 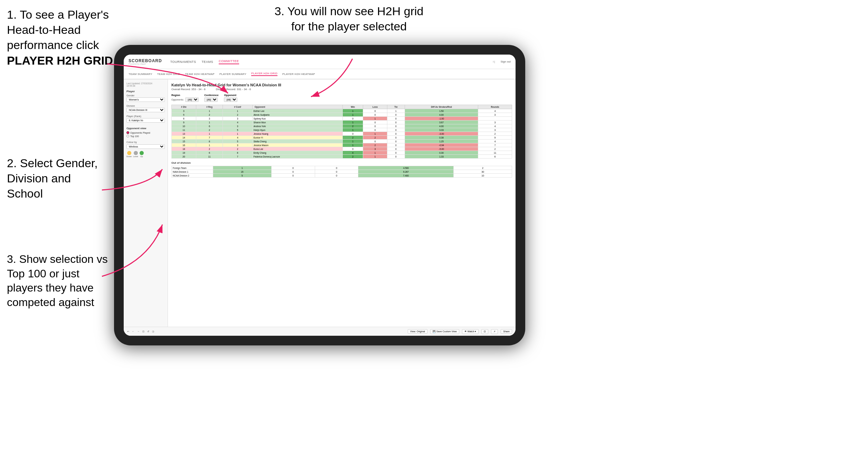 I want to click on legend-down: Down, so click(x=129, y=154).